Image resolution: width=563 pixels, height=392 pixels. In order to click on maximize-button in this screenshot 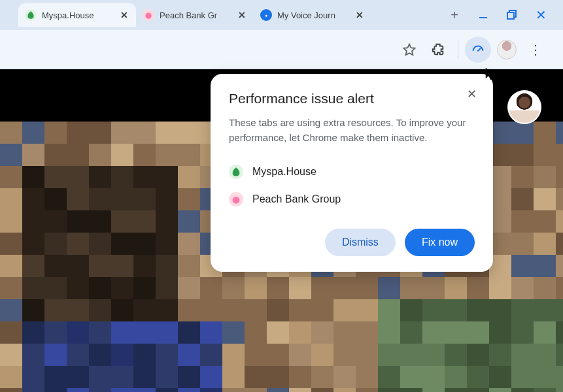, I will do `click(512, 15)`.